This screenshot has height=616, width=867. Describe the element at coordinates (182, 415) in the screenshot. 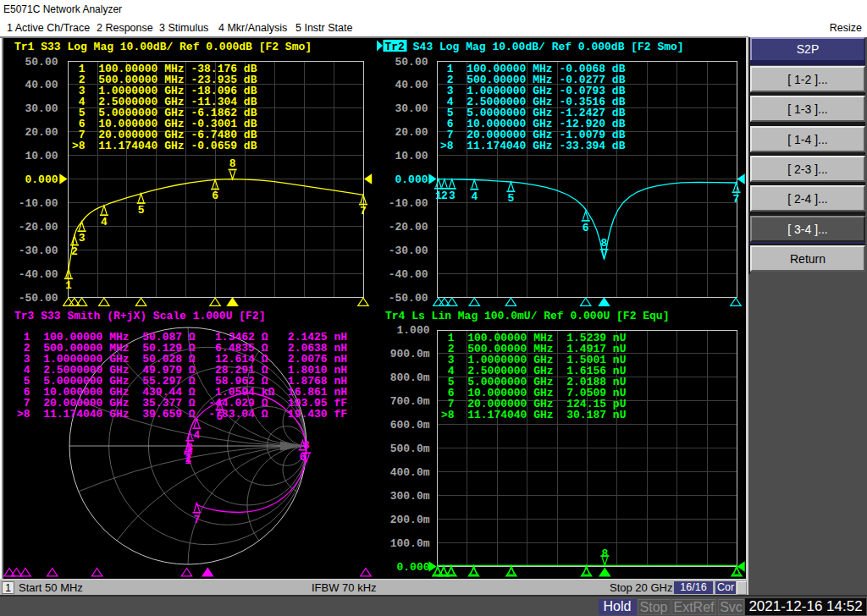

I see `svg-text:>8 11.174040 GHz 39.659 Ω -: >8 11.174040 GHz 39.659 Ω -783.04 Ω 19.4…` at that location.